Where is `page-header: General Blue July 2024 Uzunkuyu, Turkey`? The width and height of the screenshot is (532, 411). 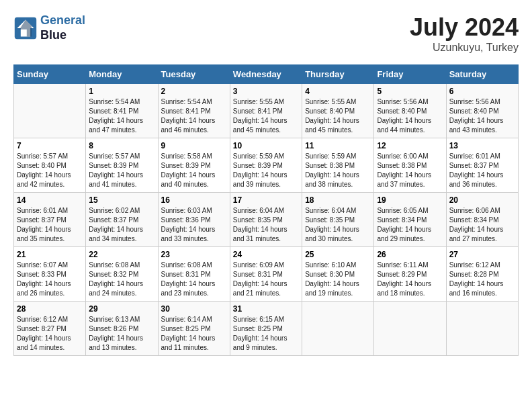 page-header: General Blue July 2024 Uzunkuyu, Turkey is located at coordinates (266, 34).